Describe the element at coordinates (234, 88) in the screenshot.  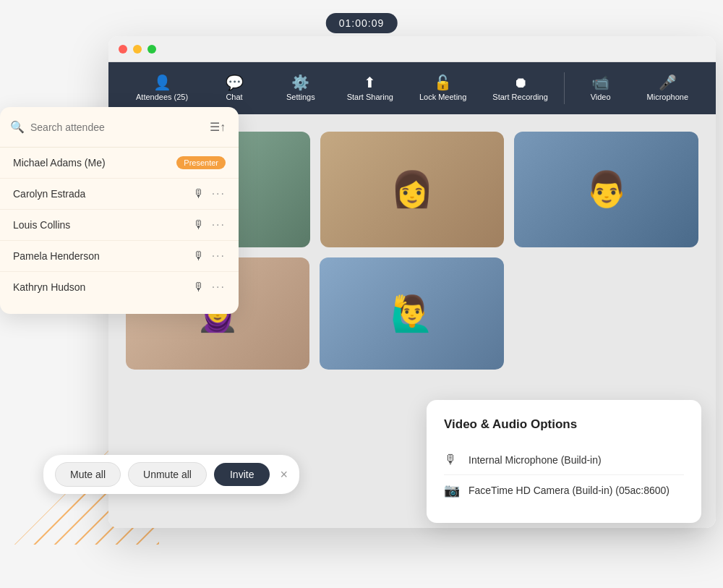
I see `toolbar-chat: 💬 Chat` at that location.